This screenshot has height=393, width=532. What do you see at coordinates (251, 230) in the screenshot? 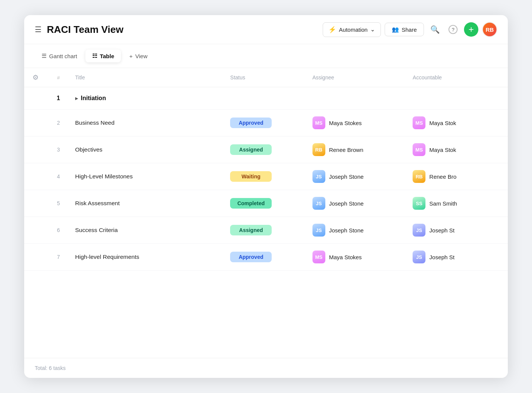
I see `row6-status-badge: Assigned` at bounding box center [251, 230].